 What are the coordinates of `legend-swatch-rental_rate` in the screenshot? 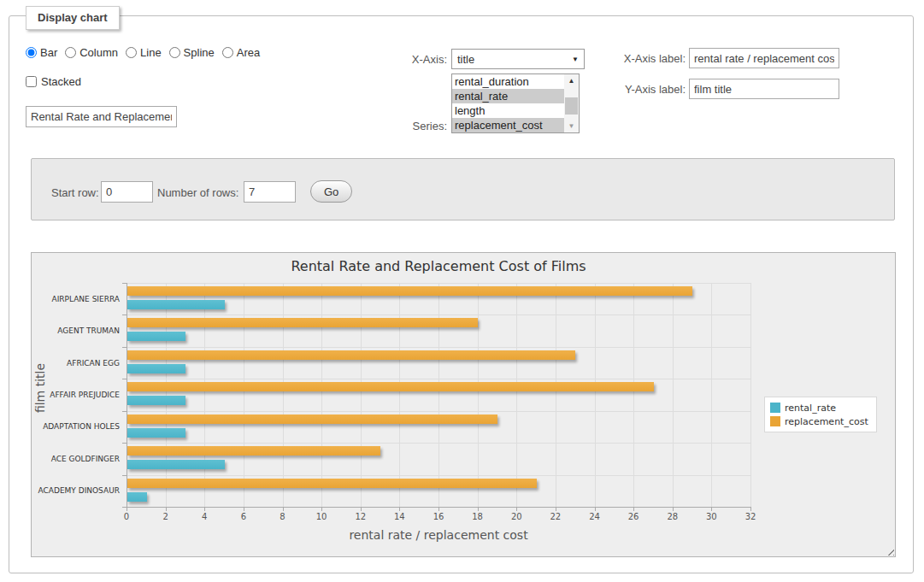 It's located at (775, 408).